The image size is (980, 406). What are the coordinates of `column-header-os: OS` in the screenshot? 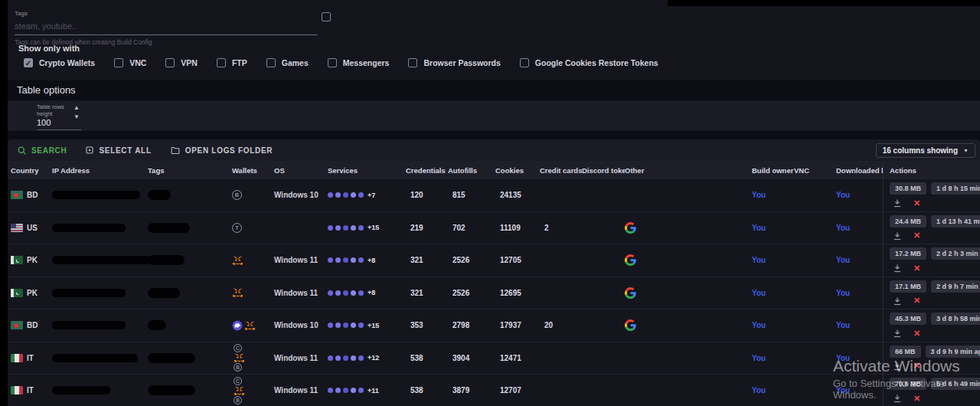 It's located at (301, 170).